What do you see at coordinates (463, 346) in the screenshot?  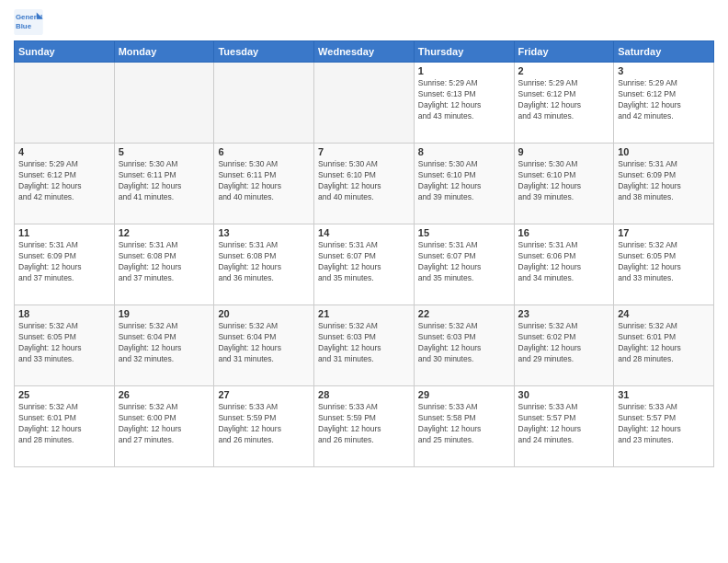 I see `calendar-cell: 22Sunrise: 5:32 AM Sunset: 6:03 PM Dayli…` at bounding box center [463, 346].